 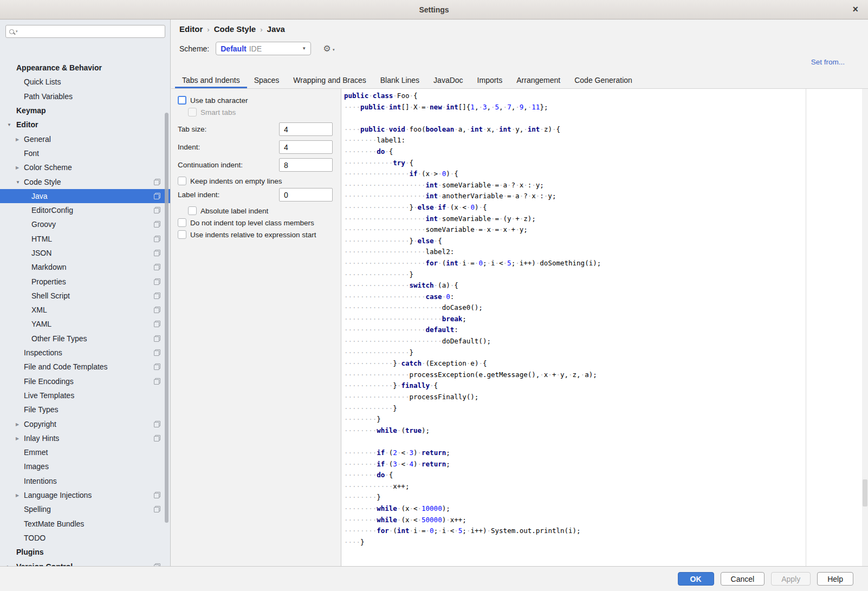 What do you see at coordinates (85, 424) in the screenshot?
I see `sidebar-item-copyright: ▶Copyright` at bounding box center [85, 424].